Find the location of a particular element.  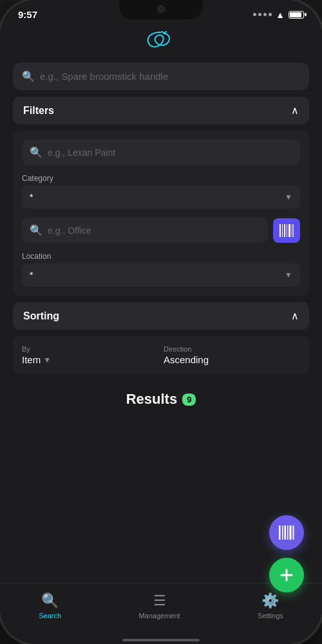

nav-settings: ⚙️ Settings is located at coordinates (270, 606).